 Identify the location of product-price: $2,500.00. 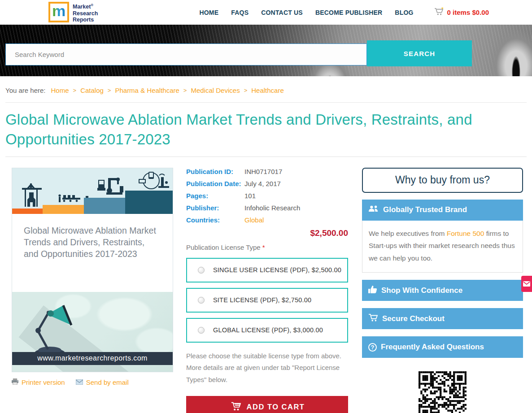
(267, 233).